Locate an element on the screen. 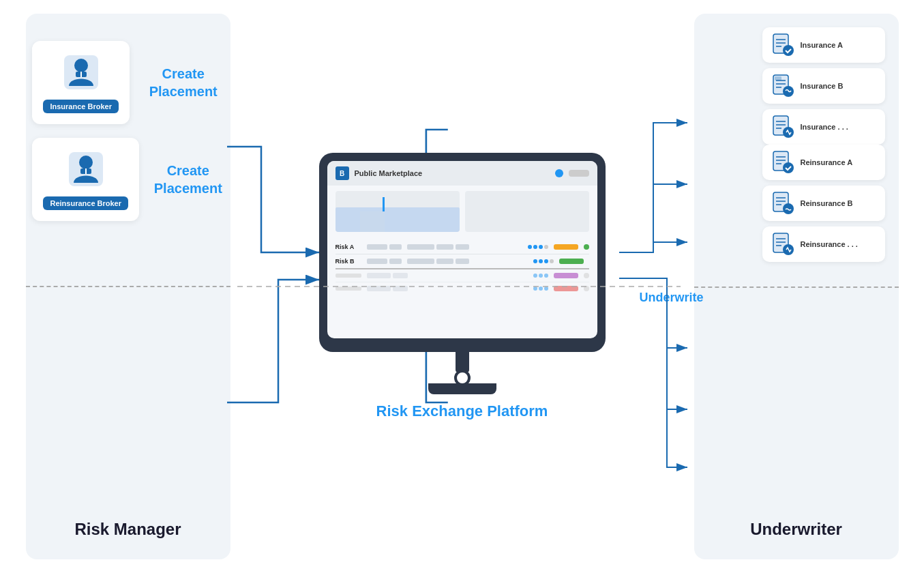 The image size is (924, 573). reinsurance-broker-icon is located at coordinates (86, 169).